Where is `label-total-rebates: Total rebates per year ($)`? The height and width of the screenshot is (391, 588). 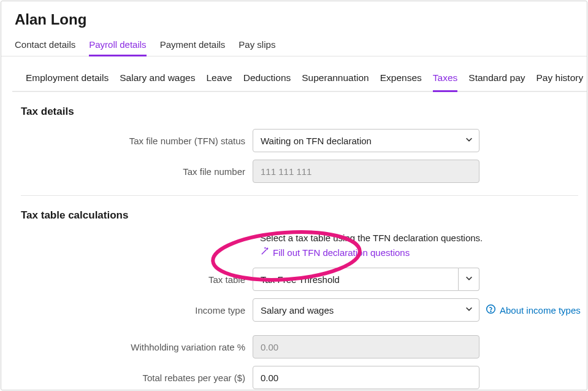 label-total-rebates: Total rebates per year ($) is located at coordinates (132, 378).